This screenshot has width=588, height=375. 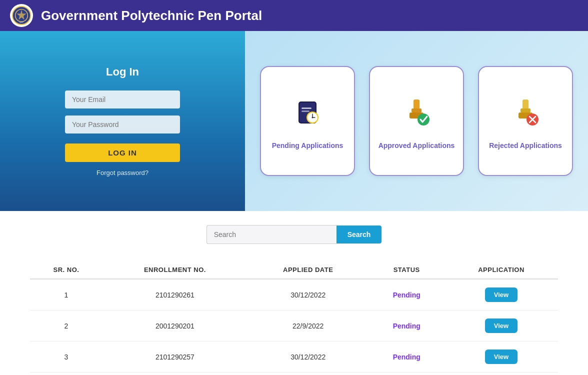 What do you see at coordinates (416, 121) in the screenshot?
I see `approved-applications-card: Approved Applications` at bounding box center [416, 121].